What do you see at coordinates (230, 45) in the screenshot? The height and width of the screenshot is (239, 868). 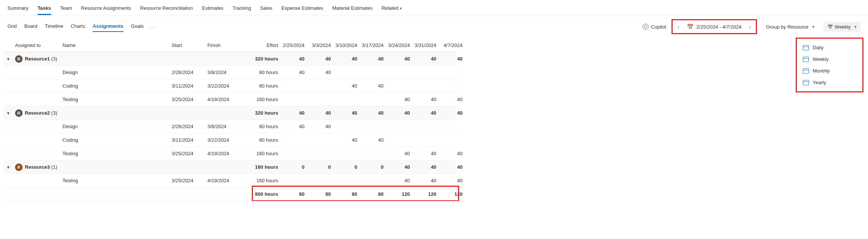 I see `grid-header-row: Assigned toNameStartFinishEffort2/25/202…` at bounding box center [230, 45].